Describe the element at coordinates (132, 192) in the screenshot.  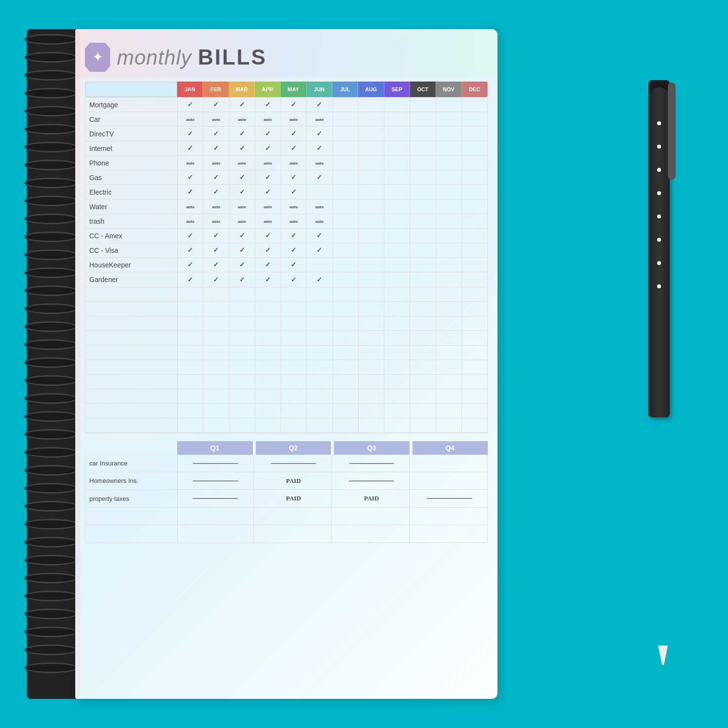
I see `bill-name-cell: Electric` at that location.